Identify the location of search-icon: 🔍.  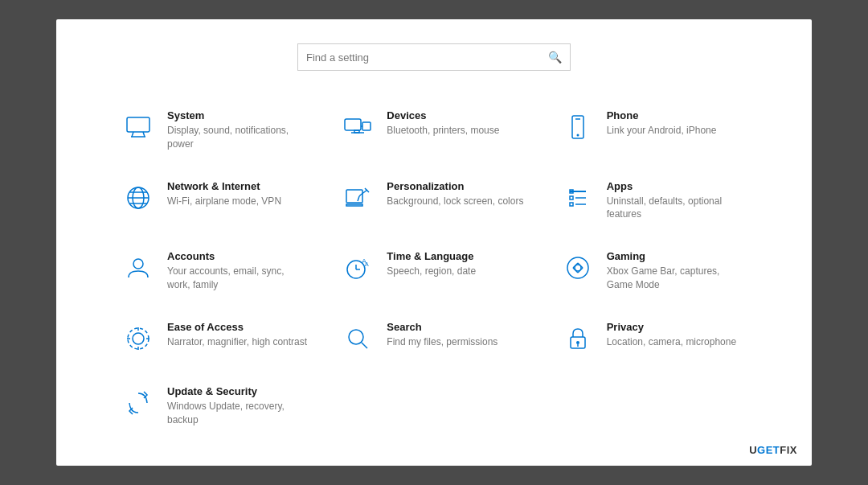
(555, 57).